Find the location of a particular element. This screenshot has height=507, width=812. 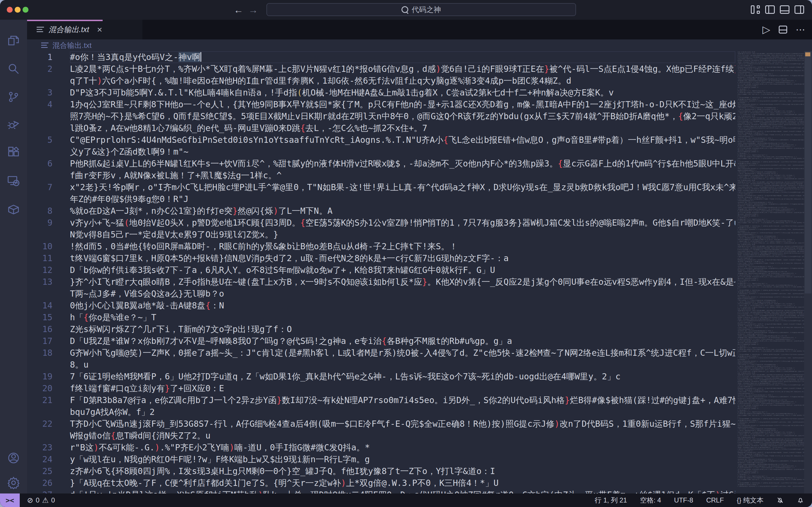

editor-row: 26}「A现q在t太O晚-了F，C便^利f店f都d关1门e了S。{明^天r一z定… is located at coordinates (381, 483).